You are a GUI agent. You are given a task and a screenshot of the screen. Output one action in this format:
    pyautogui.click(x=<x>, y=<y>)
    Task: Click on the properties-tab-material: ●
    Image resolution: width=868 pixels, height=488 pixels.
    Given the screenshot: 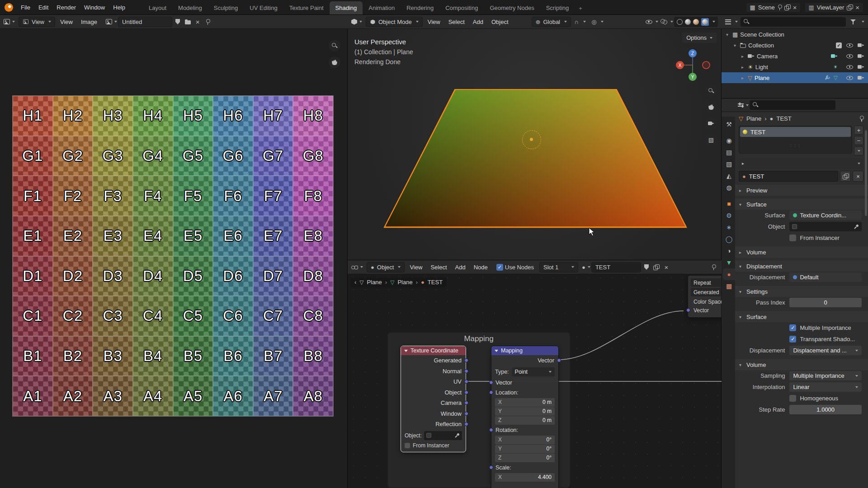 What is the action you would take?
    pyautogui.click(x=729, y=274)
    